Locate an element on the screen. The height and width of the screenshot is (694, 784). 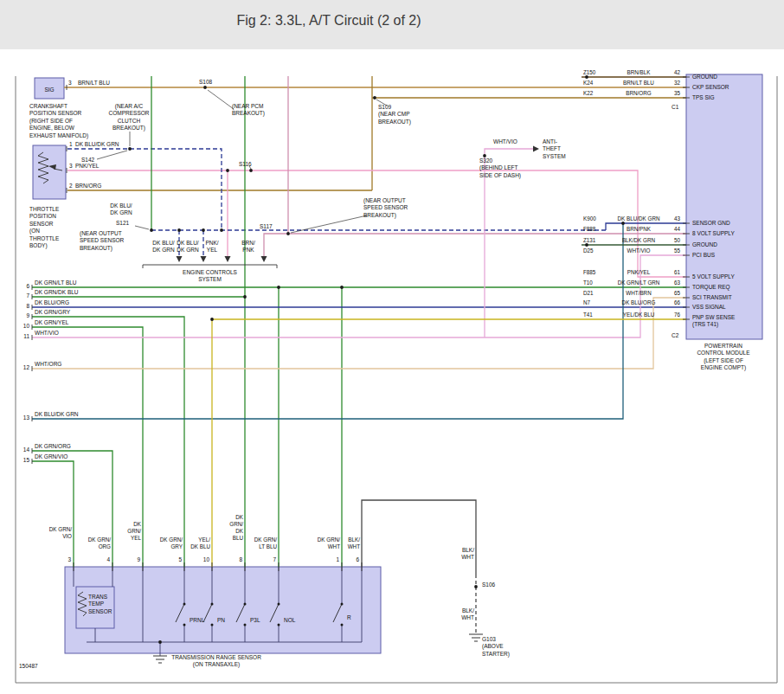
trs-wire-5: DK GRN/ GRY is located at coordinates (168, 543).